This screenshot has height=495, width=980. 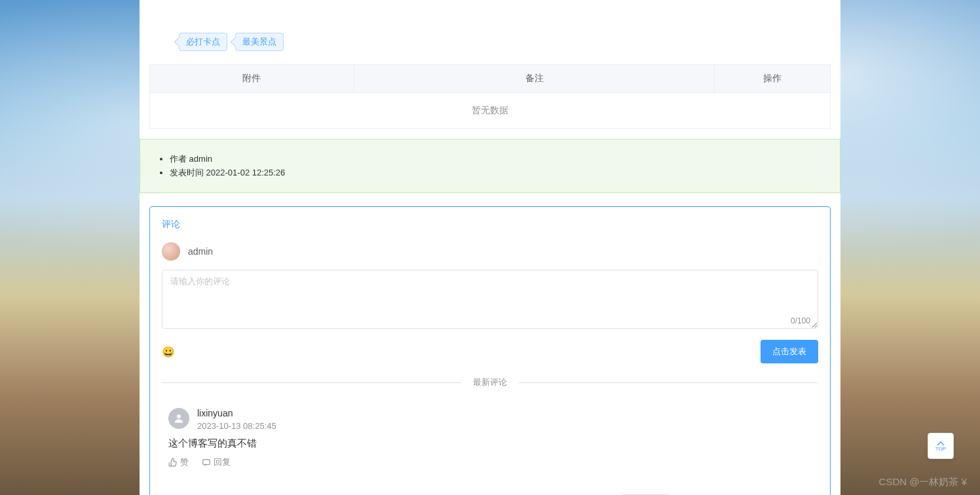 What do you see at coordinates (490, 166) in the screenshot?
I see `post-info-box: 作者 admin 发表时间 2022-01-02 12:25:26` at bounding box center [490, 166].